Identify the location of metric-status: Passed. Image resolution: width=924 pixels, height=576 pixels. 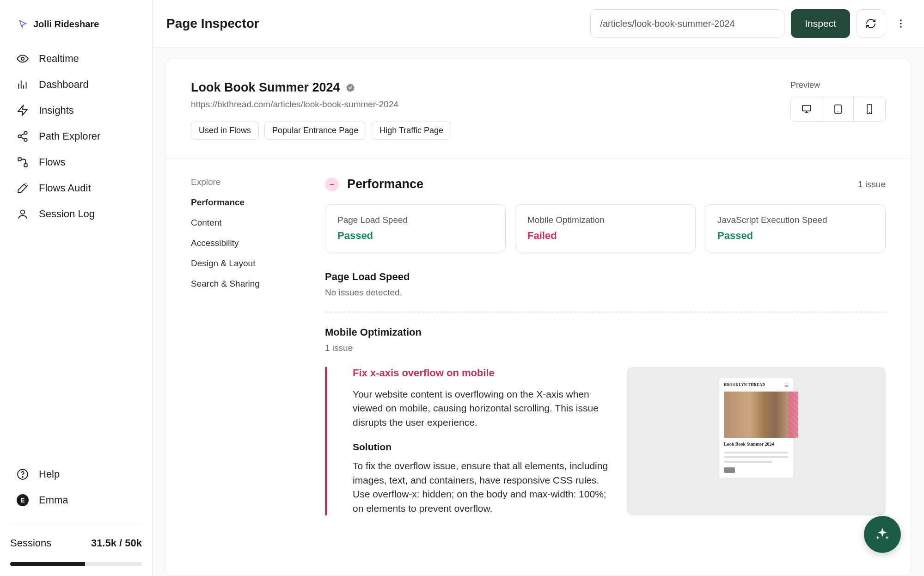
(795, 236).